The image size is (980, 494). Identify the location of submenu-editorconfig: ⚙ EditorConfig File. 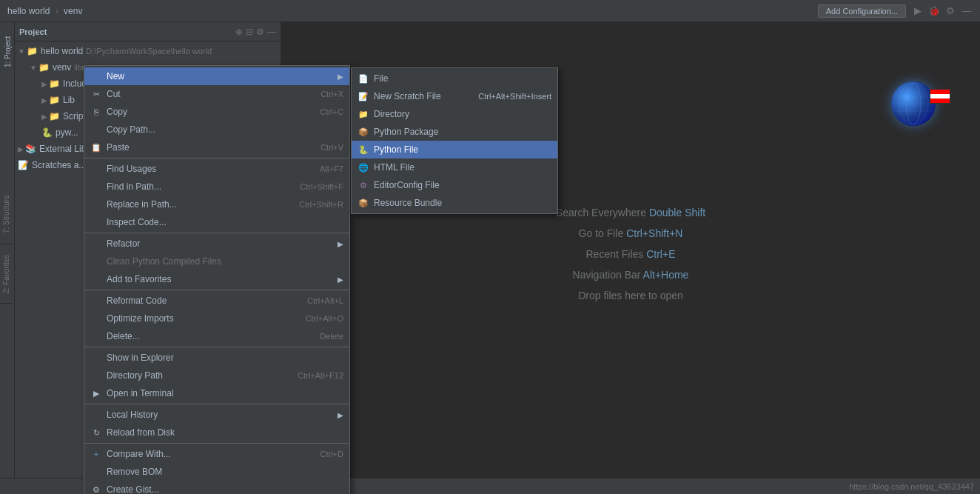
(454, 185).